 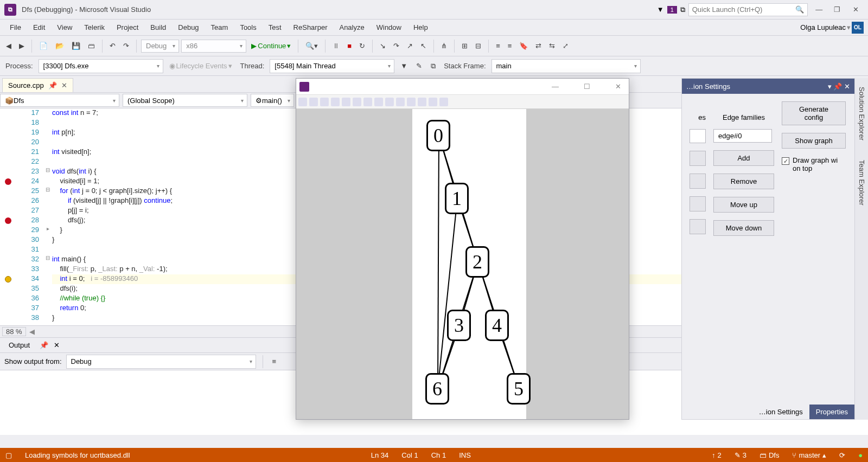 I want to click on namespace-combo: 📦 Dfs, so click(x=60, y=100).